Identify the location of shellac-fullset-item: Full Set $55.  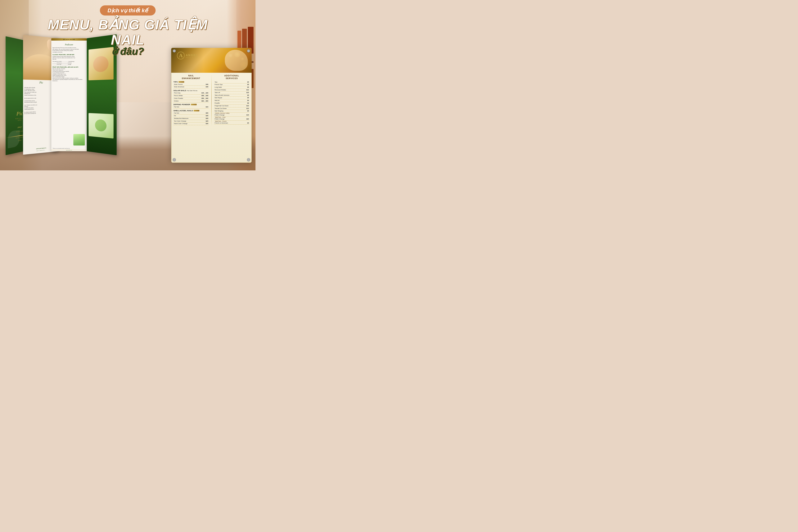
(191, 113).